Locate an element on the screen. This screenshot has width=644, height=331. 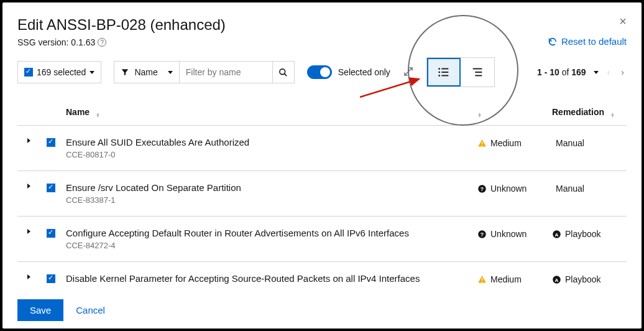
col-name-header: Name ▲▼ is located at coordinates (270, 112).